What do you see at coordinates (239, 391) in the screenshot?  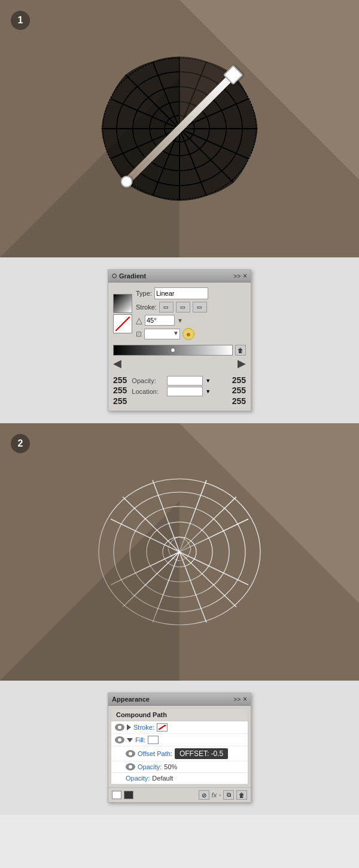 I see `rgb-right: 255 255 255` at bounding box center [239, 391].